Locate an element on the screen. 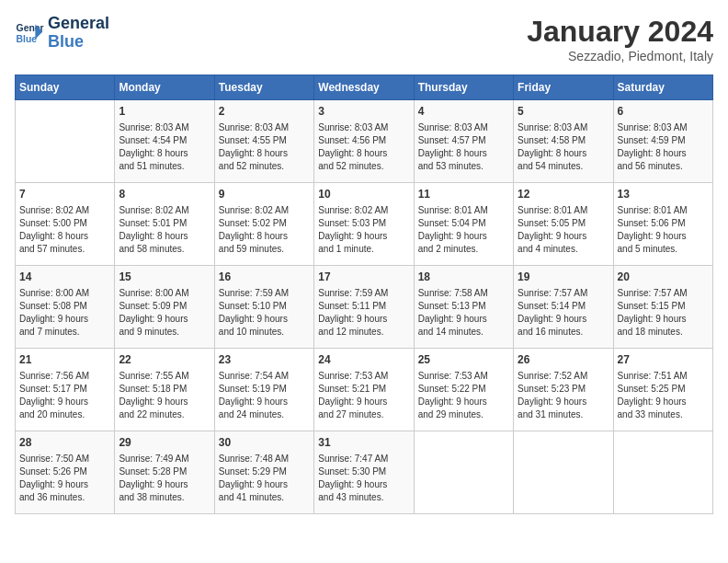 The image size is (728, 563). calendar-cell: 22Sunrise: 7:55 AM Sunset: 5:18 PM Dayli… is located at coordinates (165, 390).